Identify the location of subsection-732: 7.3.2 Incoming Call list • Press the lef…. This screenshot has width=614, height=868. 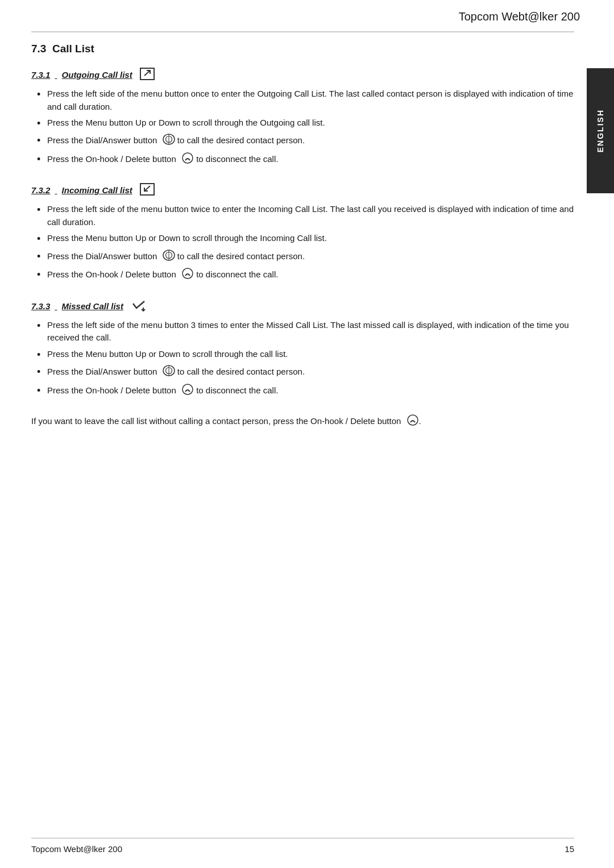
(302, 233).